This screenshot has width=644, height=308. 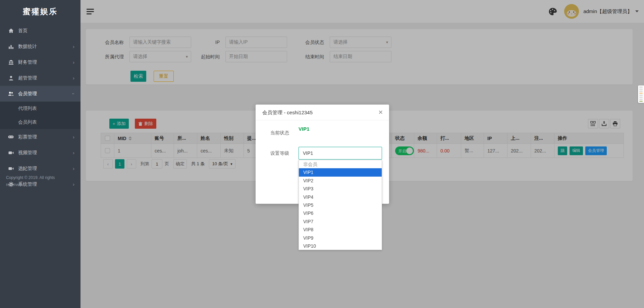 What do you see at coordinates (40, 115) in the screenshot?
I see `submenu: 代理列表会员列表` at bounding box center [40, 115].